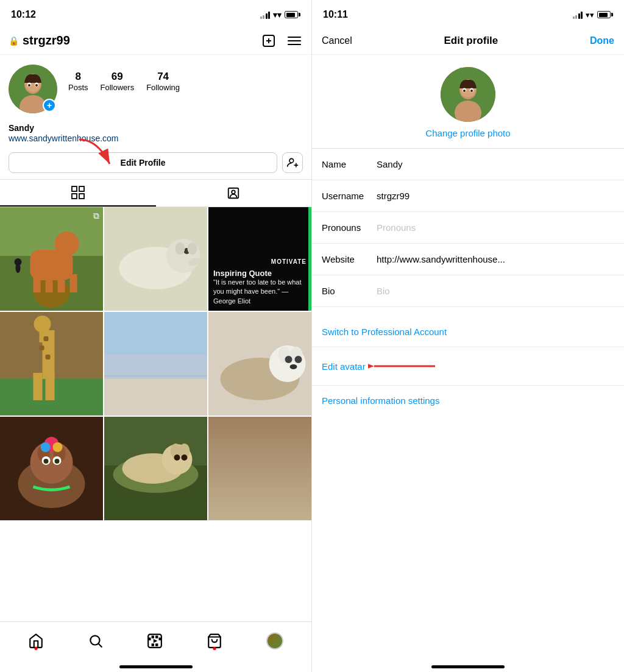 This screenshot has height=672, width=624. I want to click on following-stat: 74 Following, so click(163, 82).